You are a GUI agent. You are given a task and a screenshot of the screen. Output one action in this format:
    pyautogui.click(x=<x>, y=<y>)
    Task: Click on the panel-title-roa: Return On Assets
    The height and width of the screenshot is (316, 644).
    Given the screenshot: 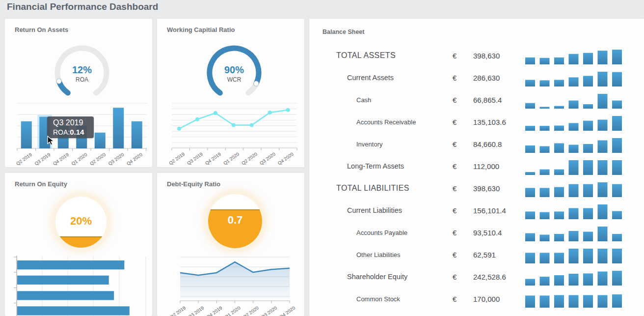 What is the action you would take?
    pyautogui.click(x=41, y=29)
    